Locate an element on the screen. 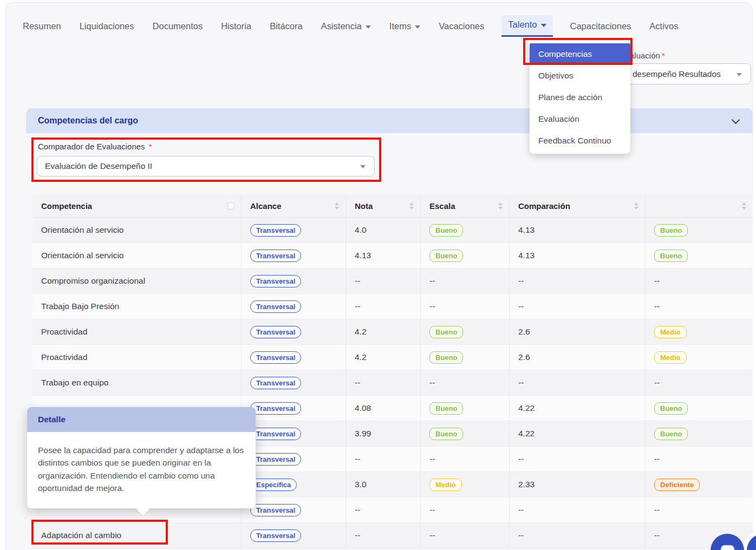  table-row: Trabajo en equipoTransversal-------- is located at coordinates (393, 383).